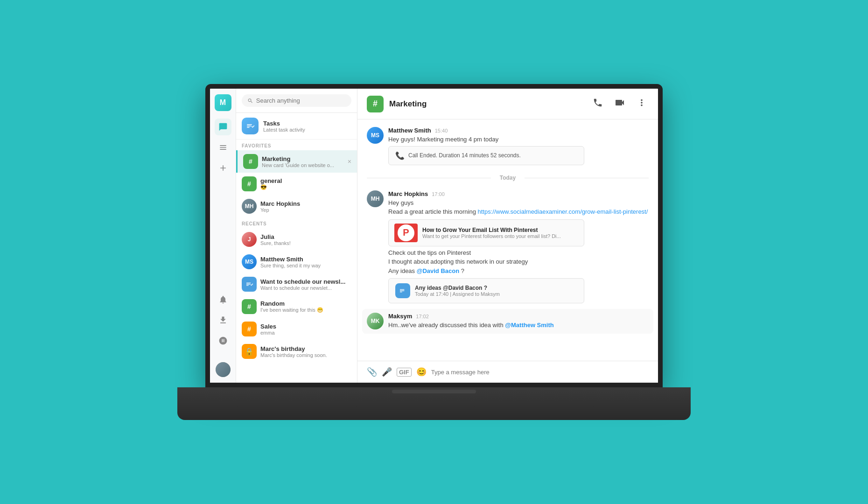 The image size is (868, 504). I want to click on channel-name-matthew: Matthew Smith, so click(306, 259).